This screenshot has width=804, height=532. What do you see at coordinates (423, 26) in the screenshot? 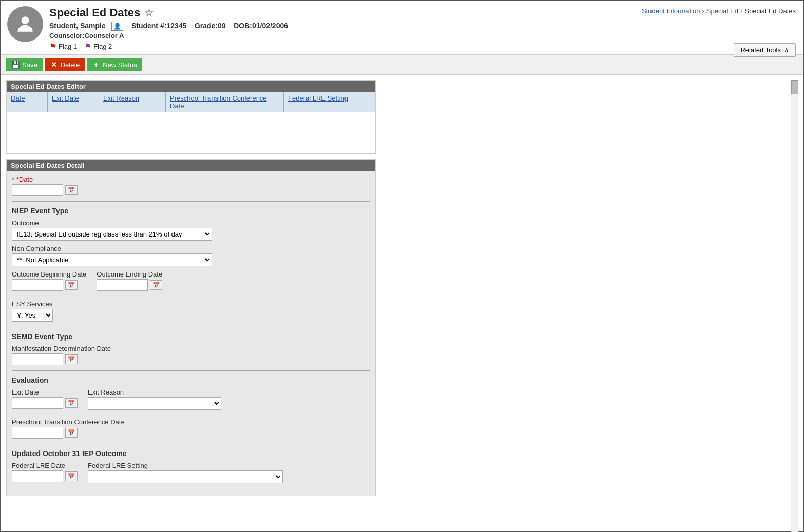
I see `student-name-line: Student, Sample 👤 Student #:12345 Grade:…` at bounding box center [423, 26].